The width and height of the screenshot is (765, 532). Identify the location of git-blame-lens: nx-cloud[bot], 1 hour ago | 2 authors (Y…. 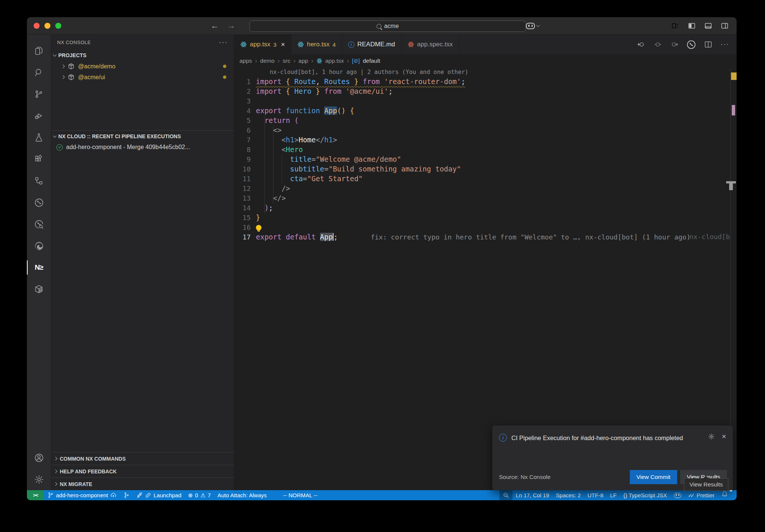
(486, 72).